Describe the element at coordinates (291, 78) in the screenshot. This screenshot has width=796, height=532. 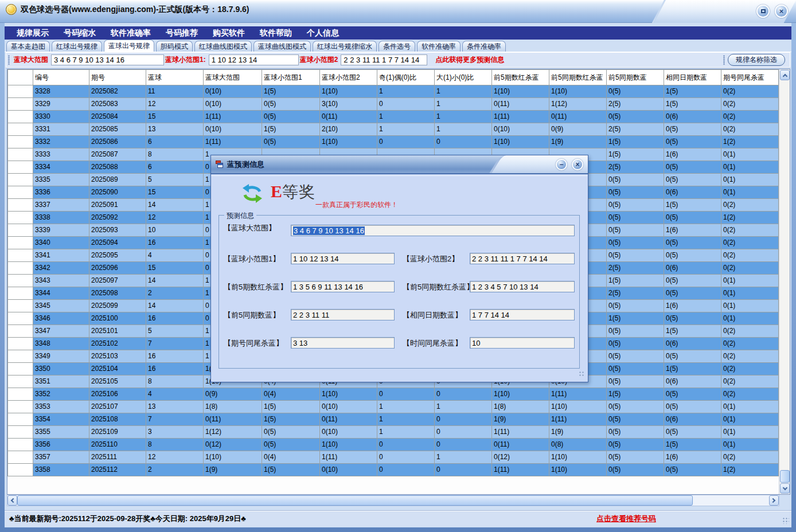
I see `column-header-4: 蓝球小范围1` at that location.